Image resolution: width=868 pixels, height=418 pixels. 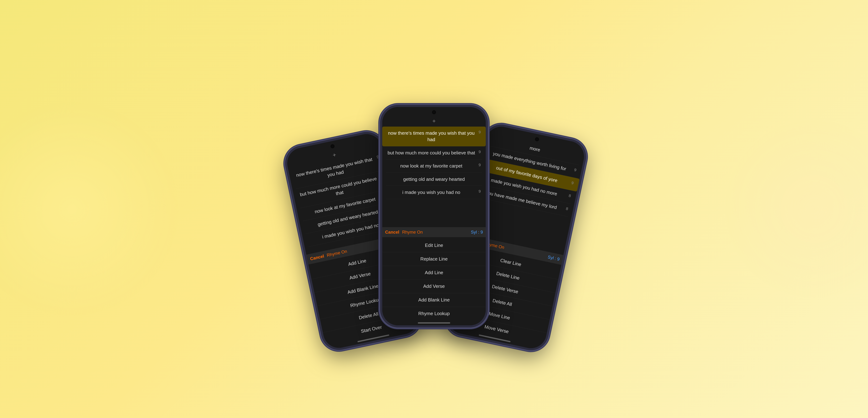 What do you see at coordinates (292, 204) in the screenshot?
I see `phone-left-vol-up-btn` at bounding box center [292, 204].